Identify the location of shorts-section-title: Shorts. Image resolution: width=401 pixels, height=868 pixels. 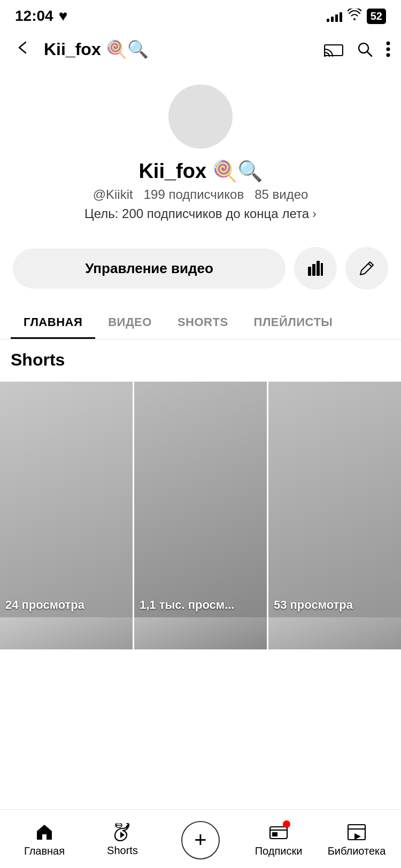
(200, 360).